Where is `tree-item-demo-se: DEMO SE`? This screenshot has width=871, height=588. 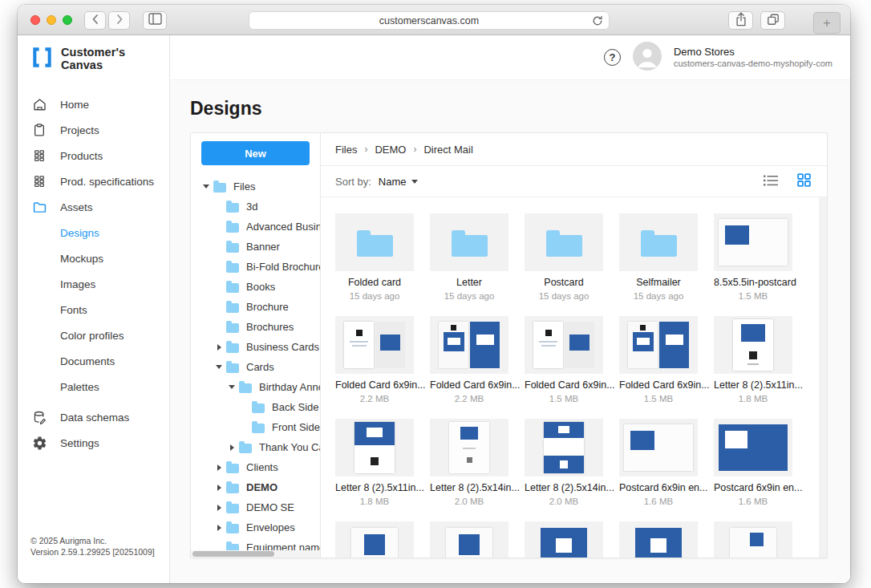
tree-item-demo-se: DEMO SE is located at coordinates (255, 507).